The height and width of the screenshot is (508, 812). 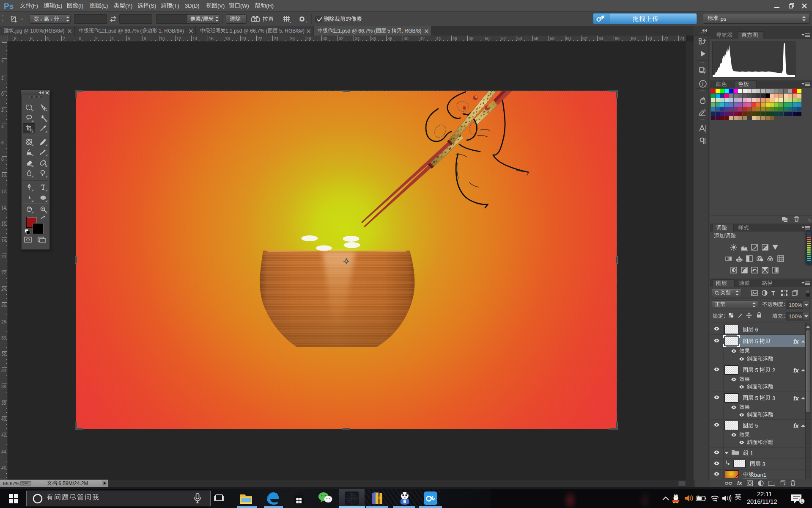 What do you see at coordinates (802, 501) in the screenshot?
I see `svg-text: 1` at bounding box center [802, 501].